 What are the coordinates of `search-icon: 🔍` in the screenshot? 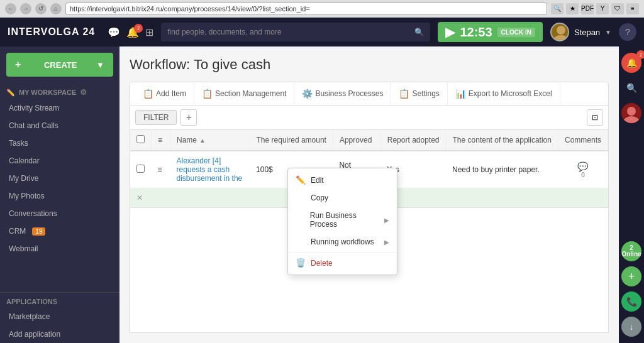 It's located at (557, 9).